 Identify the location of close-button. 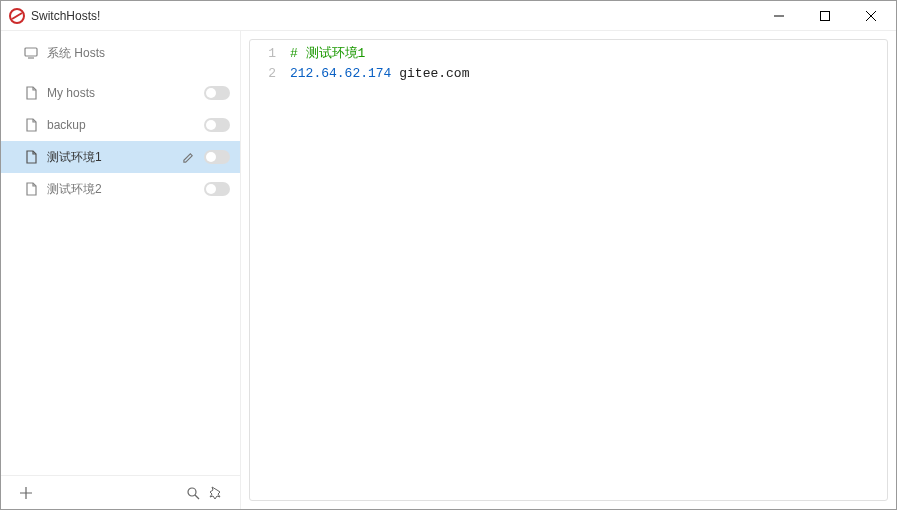
(871, 16).